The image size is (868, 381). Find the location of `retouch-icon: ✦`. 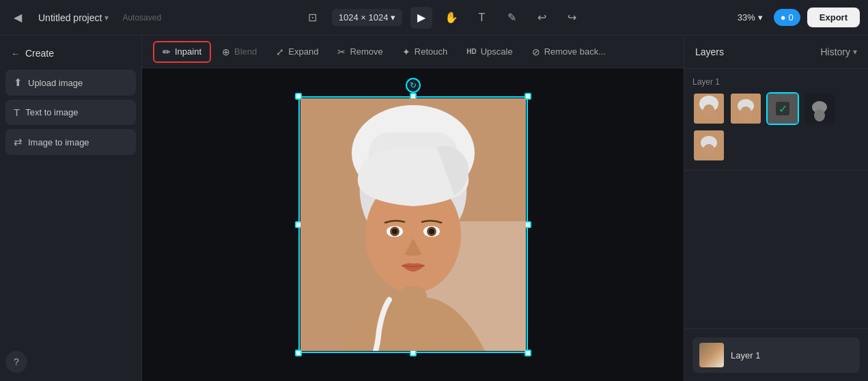

retouch-icon: ✦ is located at coordinates (406, 52).